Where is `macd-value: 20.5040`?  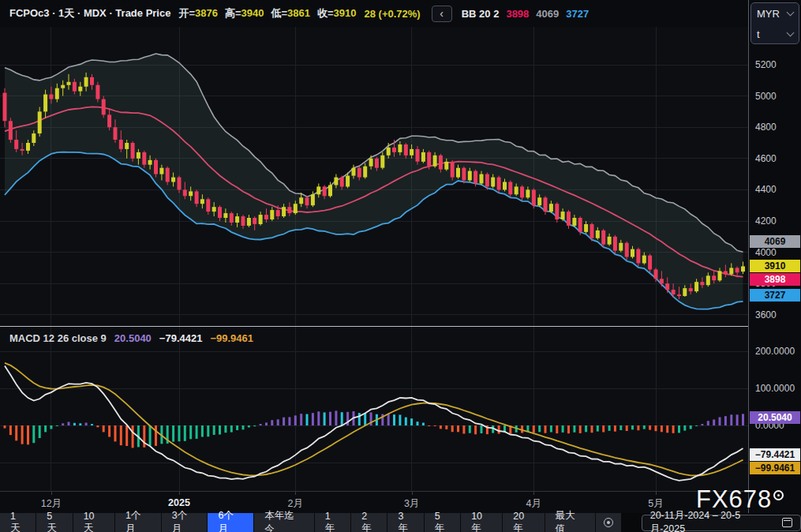
macd-value: 20.5040 is located at coordinates (133, 338).